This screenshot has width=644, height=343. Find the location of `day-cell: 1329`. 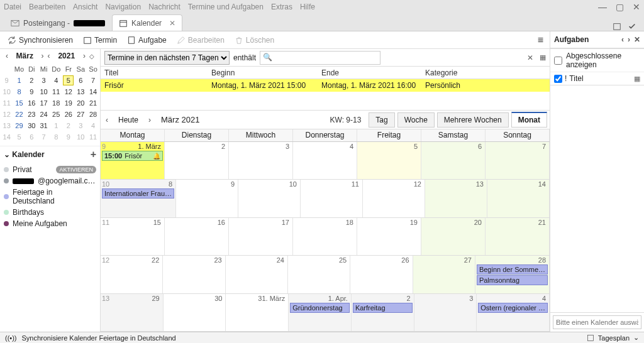

day-cell: 1329 is located at coordinates (132, 313).